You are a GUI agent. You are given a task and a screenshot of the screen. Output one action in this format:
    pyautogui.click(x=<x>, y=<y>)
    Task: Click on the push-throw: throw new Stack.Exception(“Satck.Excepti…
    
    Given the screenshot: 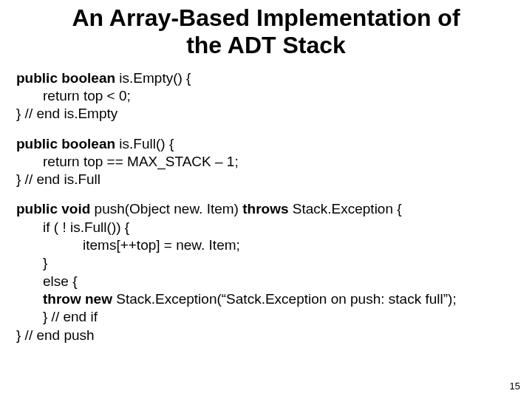 What is the action you would take?
    pyautogui.click(x=274, y=299)
    